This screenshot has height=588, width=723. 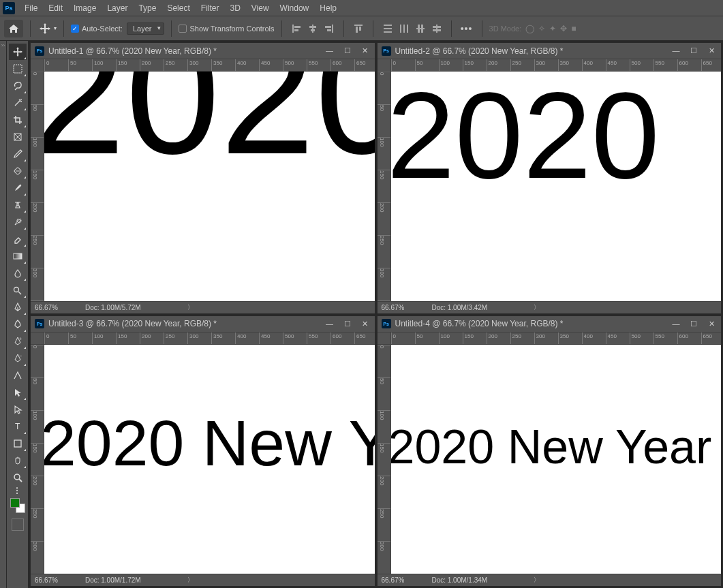 I want to click on menu-view: View, so click(x=260, y=8).